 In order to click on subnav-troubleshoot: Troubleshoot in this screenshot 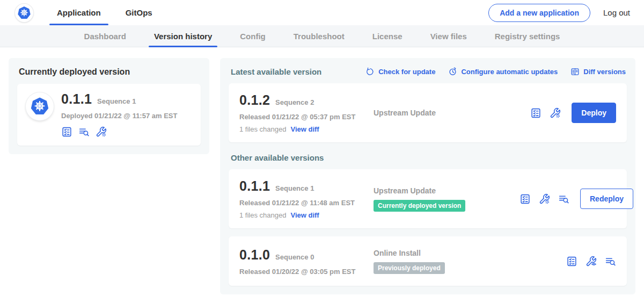, I will do `click(319, 36)`.